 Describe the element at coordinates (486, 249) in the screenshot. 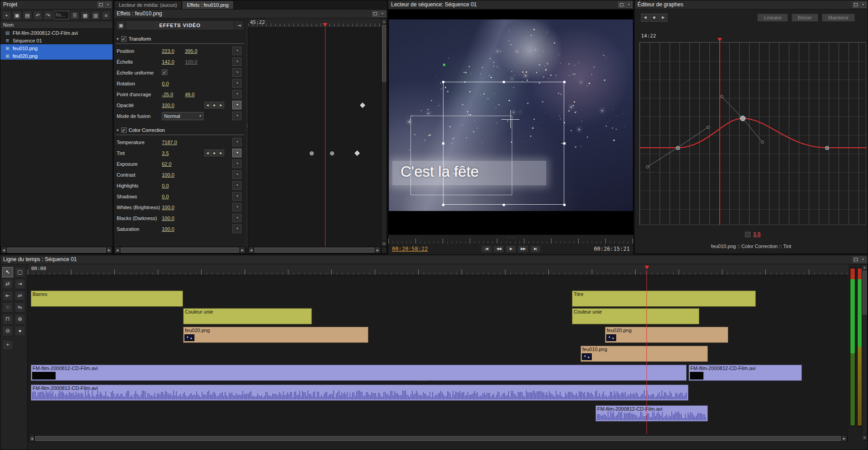

I see `go-to-start-button: |◀` at that location.